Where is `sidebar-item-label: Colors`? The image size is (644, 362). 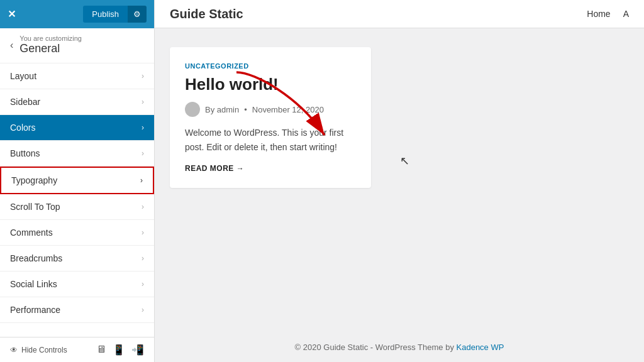 sidebar-item-label: Colors is located at coordinates (23, 128).